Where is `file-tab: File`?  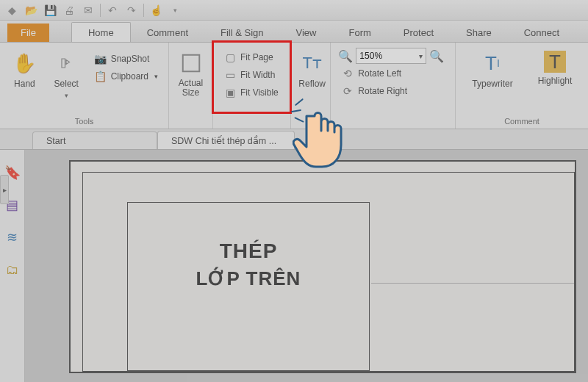 file-tab: File is located at coordinates (28, 32).